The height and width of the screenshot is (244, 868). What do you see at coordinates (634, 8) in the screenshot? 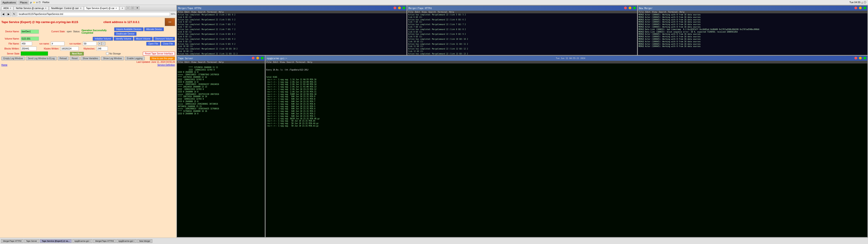
I see `terminal-2-max` at bounding box center [634, 8].